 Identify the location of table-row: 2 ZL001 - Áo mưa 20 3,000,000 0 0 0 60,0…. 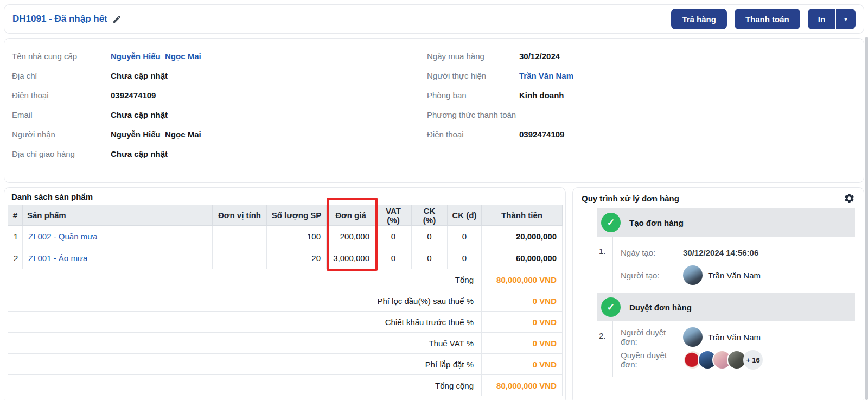
(285, 258).